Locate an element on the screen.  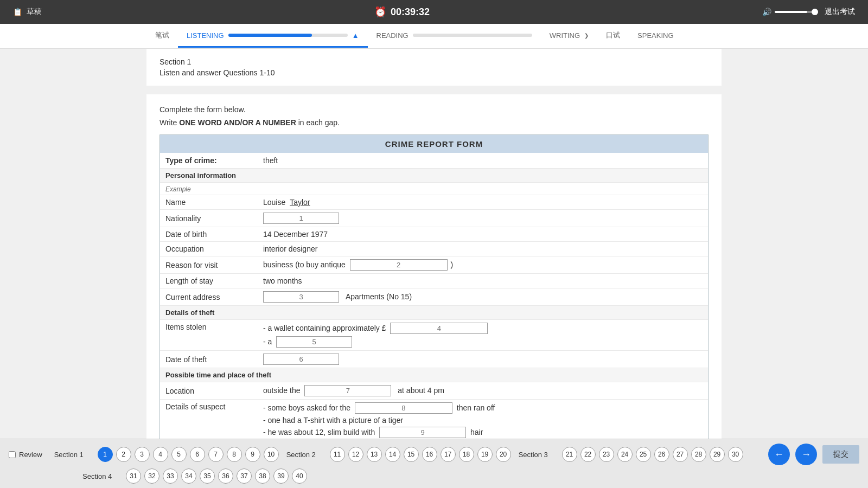
nationality-label: Nationality is located at coordinates (209, 219).